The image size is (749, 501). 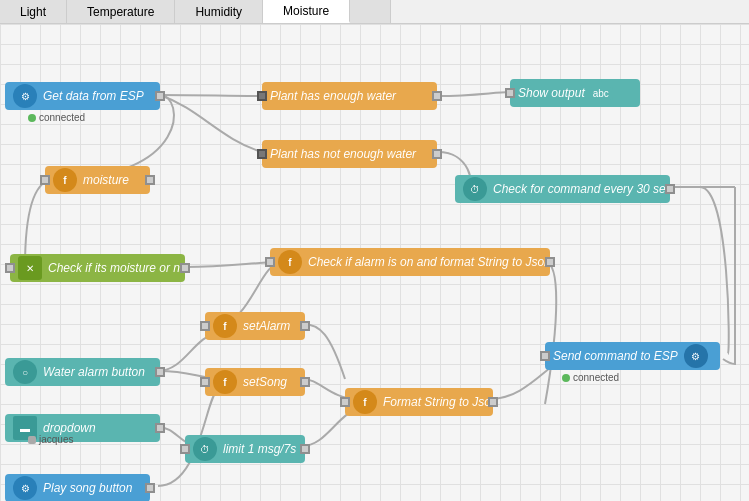 I want to click on node-check-alarm: f Check if alarm is on and format String…, so click(x=410, y=262).